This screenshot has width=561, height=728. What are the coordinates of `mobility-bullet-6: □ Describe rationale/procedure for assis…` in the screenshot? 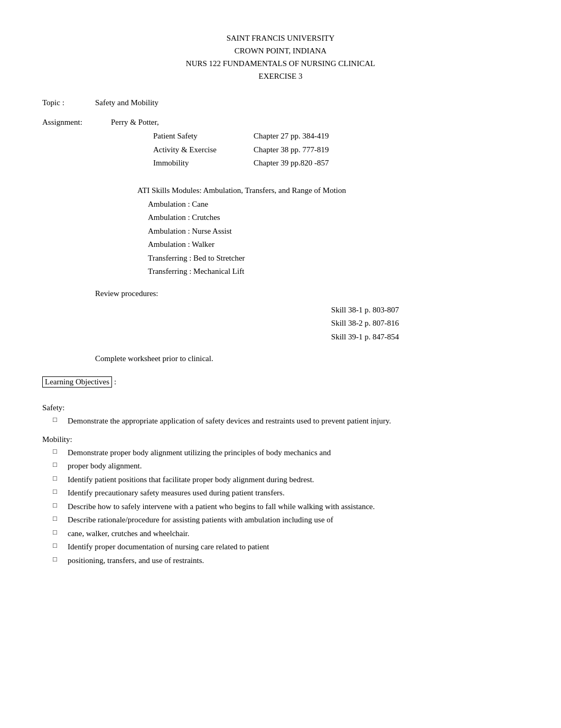 It's located at (286, 520).